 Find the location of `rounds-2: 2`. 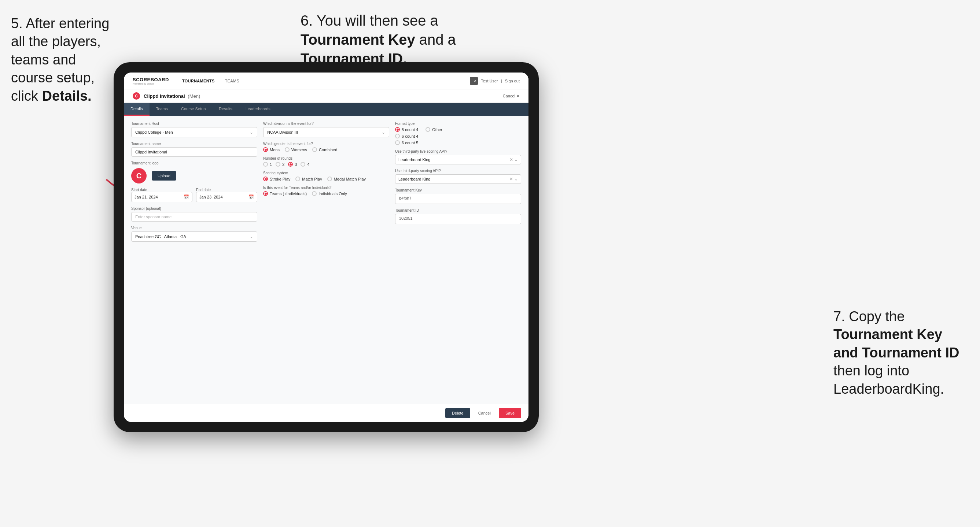

rounds-2: 2 is located at coordinates (280, 164).